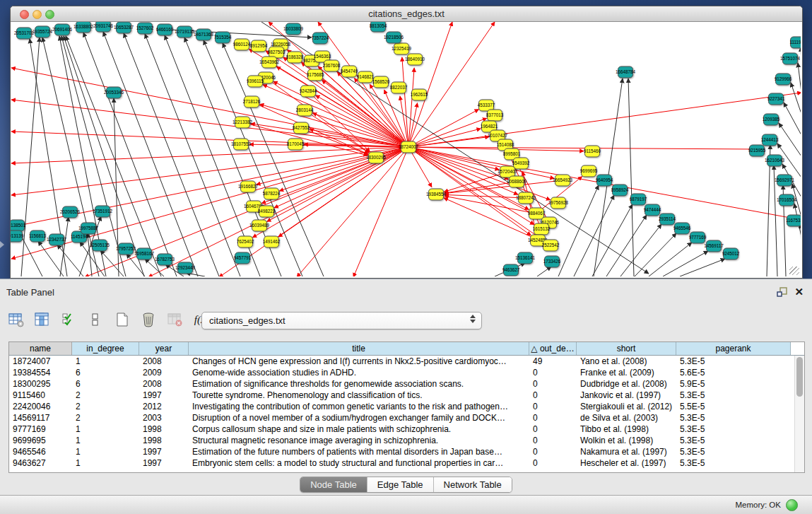 The width and height of the screenshot is (812, 514). I want to click on table-cell: 18300295, so click(41, 384).